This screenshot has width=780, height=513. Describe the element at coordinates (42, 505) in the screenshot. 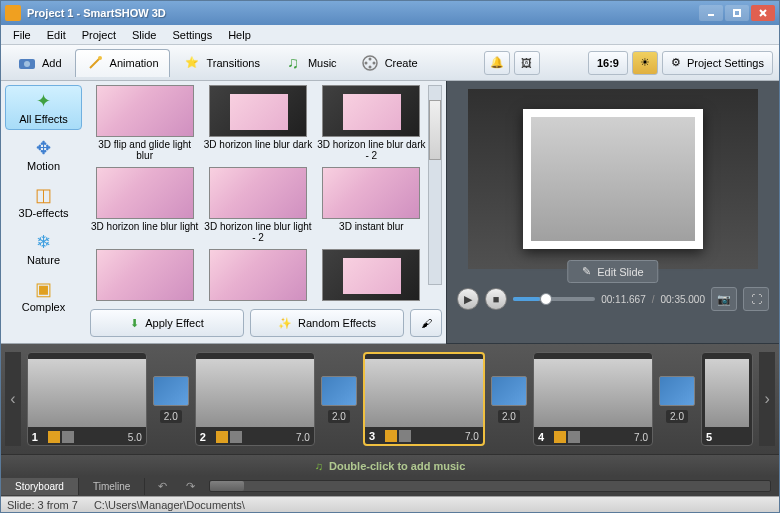

I see `status-slide-info: Slide: 3 from 7` at that location.